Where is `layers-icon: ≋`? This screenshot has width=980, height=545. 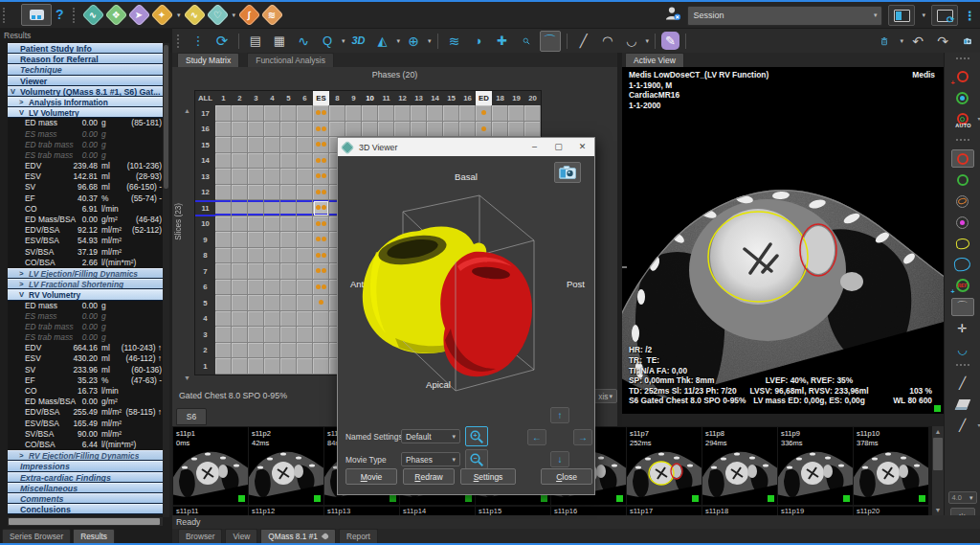 layers-icon: ≋ is located at coordinates (455, 41).